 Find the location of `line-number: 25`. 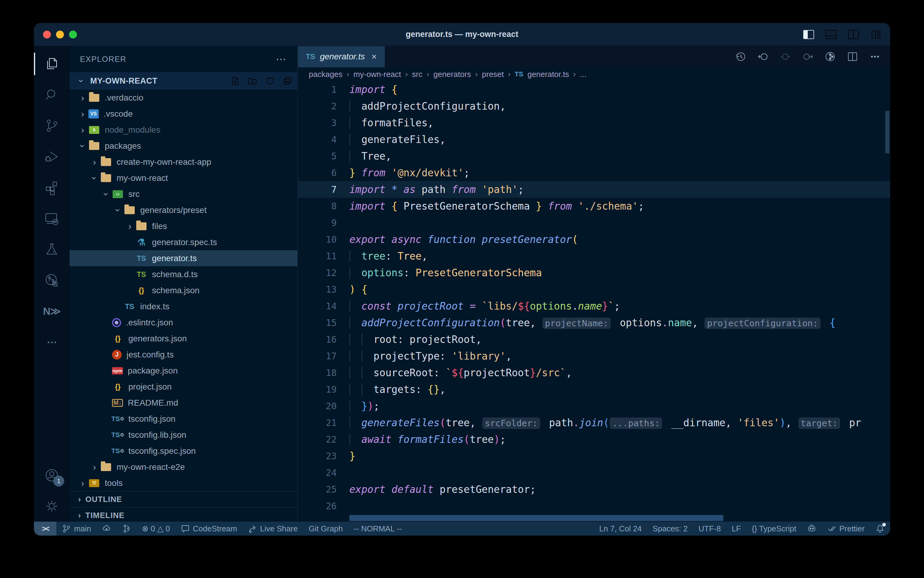

line-number: 25 is located at coordinates (317, 489).